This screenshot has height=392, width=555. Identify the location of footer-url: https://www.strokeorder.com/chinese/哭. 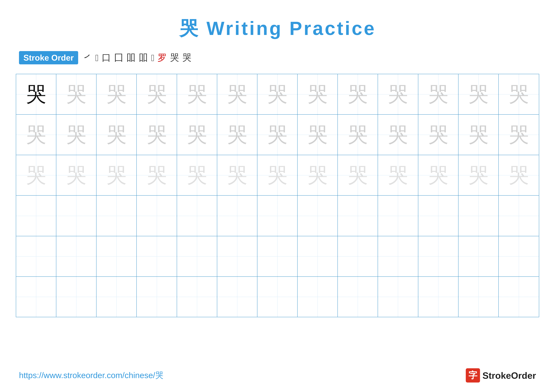
(91, 375).